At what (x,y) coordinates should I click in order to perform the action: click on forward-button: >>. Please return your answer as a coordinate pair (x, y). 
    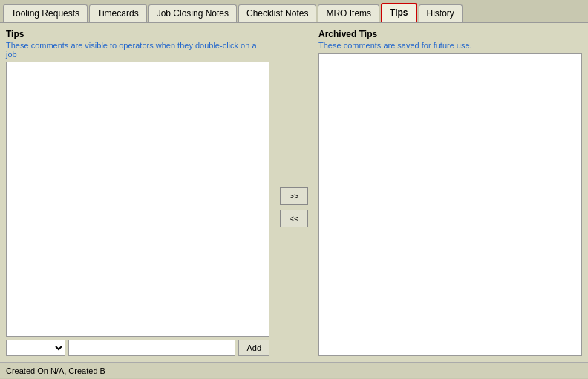
    Looking at the image, I should click on (294, 196).